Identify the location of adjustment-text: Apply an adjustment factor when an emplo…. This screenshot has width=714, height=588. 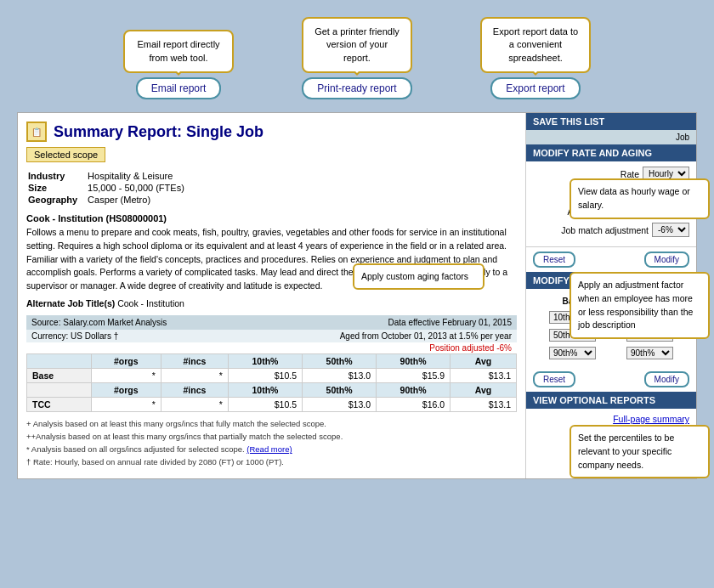
(636, 304).